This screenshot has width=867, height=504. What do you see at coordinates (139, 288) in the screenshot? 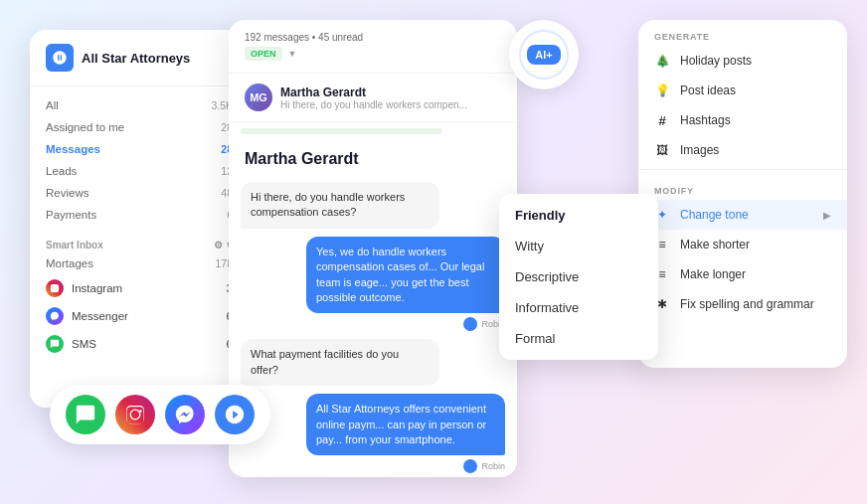
I see `channel-instagram: Instagram 3` at bounding box center [139, 288].